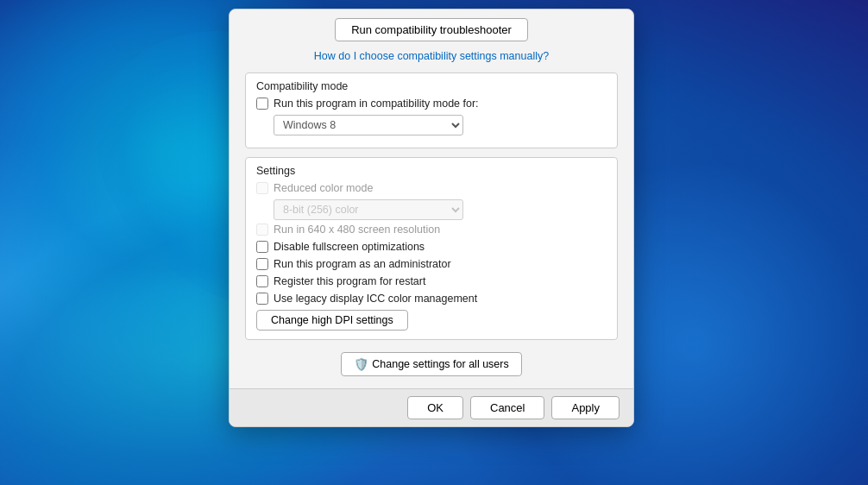  Describe the element at coordinates (431, 188) in the screenshot. I see `reduced-color-row: Reduced color mode` at that location.